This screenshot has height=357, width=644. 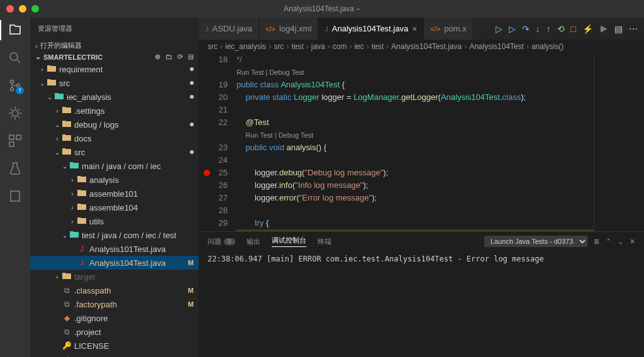 What do you see at coordinates (526, 29) in the screenshot?
I see `toolbar-icon: ↷` at bounding box center [526, 29].